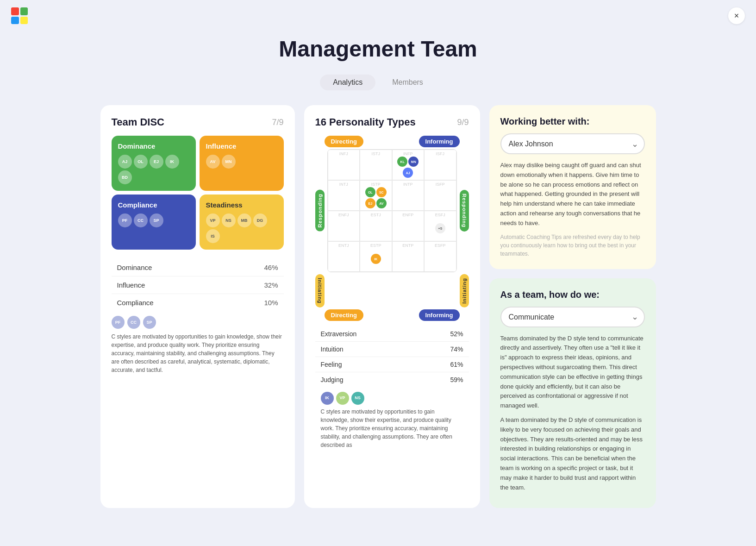 This screenshot has height=546, width=756. What do you see at coordinates (198, 303) in the screenshot?
I see `disc-stat-compliance: Compliance 10%` at bounding box center [198, 303].